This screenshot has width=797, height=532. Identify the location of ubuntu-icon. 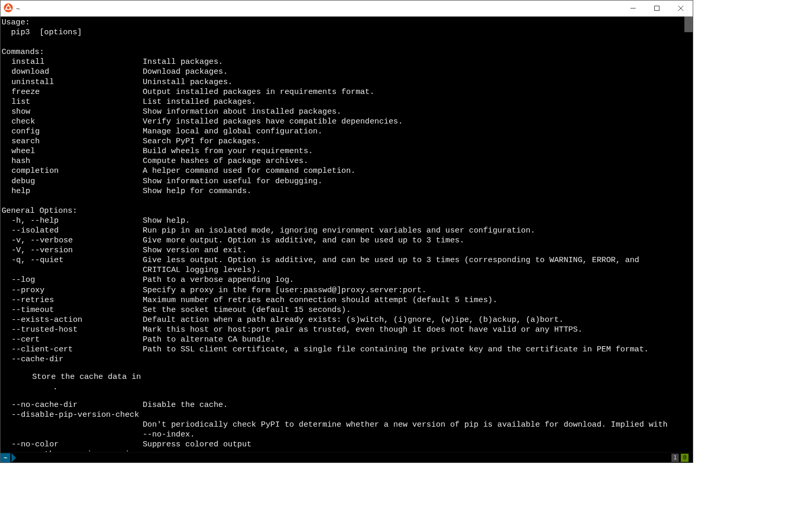
(8, 8).